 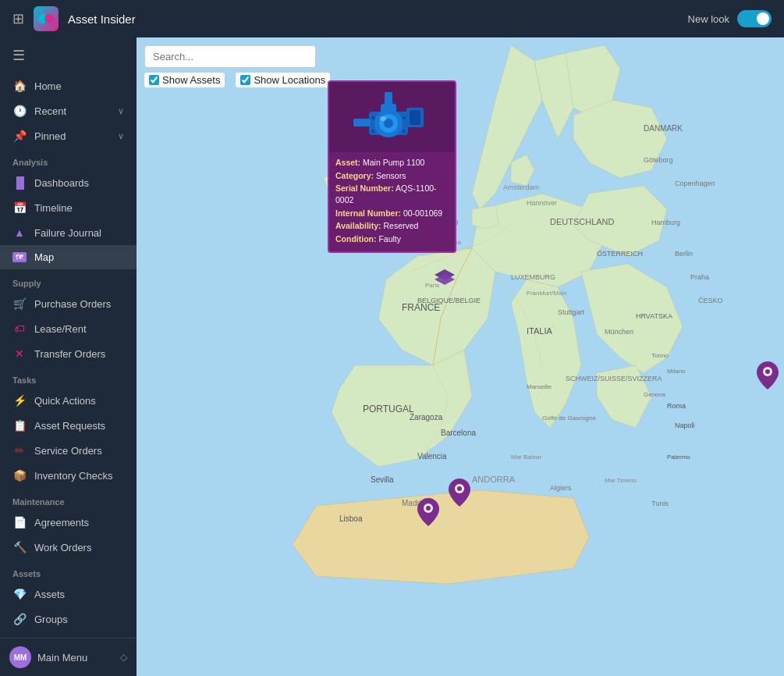 I want to click on show-assets-checkbox-label: Show Assets, so click(x=184, y=80).